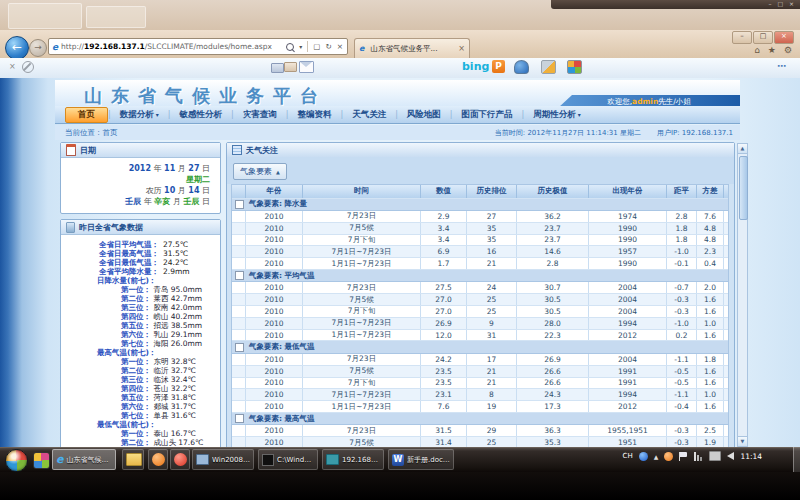 The width and height of the screenshot is (800, 500). What do you see at coordinates (180, 460) in the screenshot?
I see `taskbar-item-media` at bounding box center [180, 460].